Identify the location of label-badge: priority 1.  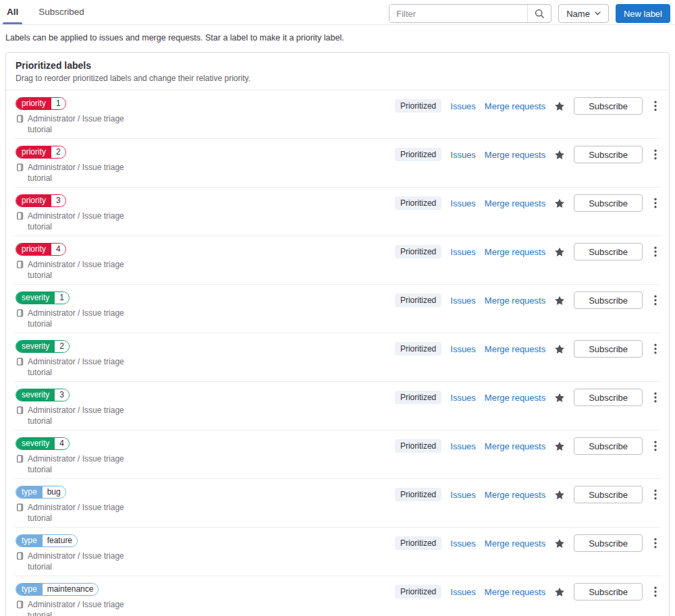
(40, 104).